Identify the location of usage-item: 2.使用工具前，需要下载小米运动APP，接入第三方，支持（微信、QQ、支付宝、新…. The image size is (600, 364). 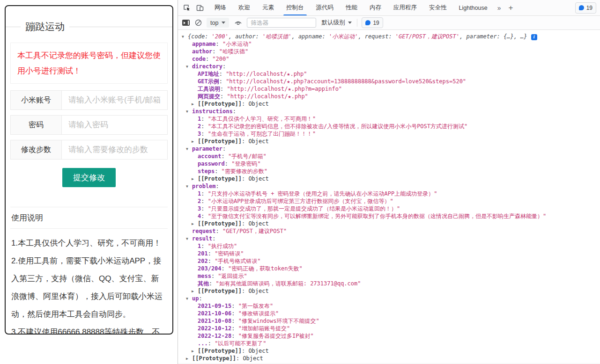
(89, 288).